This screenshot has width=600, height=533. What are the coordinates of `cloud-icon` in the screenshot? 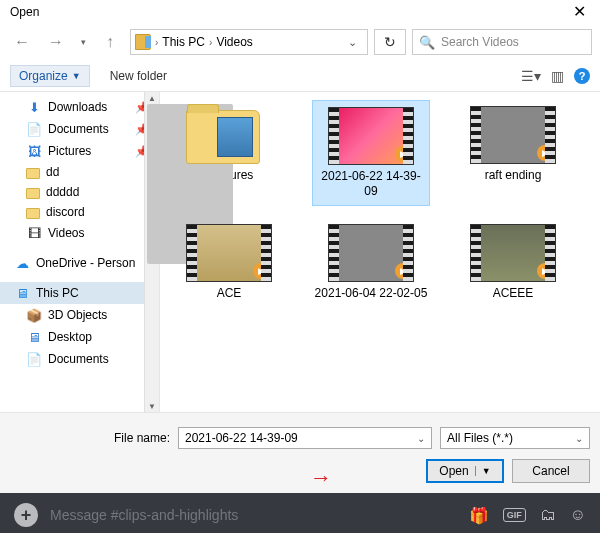 It's located at (22, 263).